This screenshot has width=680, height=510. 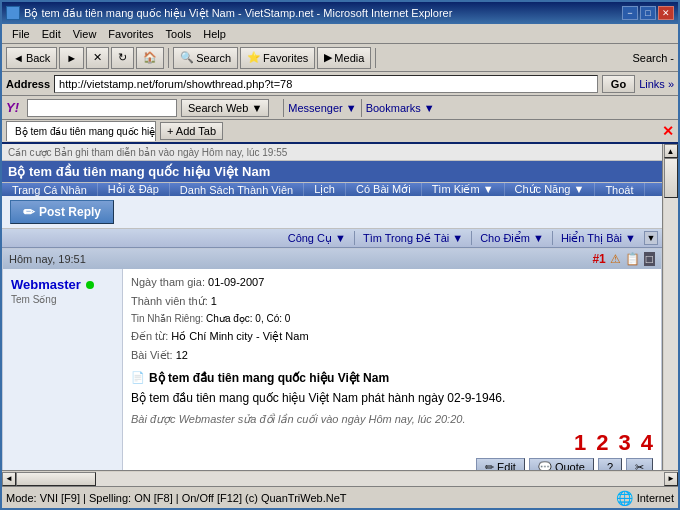 I want to click on post-sidebar: Webmaster Tem Sống, so click(x=63, y=376).